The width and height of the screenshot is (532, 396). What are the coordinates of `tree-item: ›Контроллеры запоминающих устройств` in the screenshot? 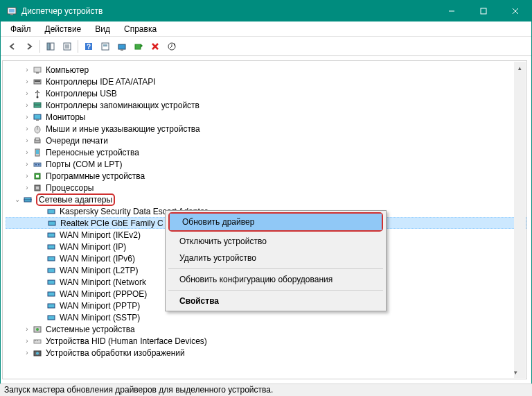 It's located at (266, 105).